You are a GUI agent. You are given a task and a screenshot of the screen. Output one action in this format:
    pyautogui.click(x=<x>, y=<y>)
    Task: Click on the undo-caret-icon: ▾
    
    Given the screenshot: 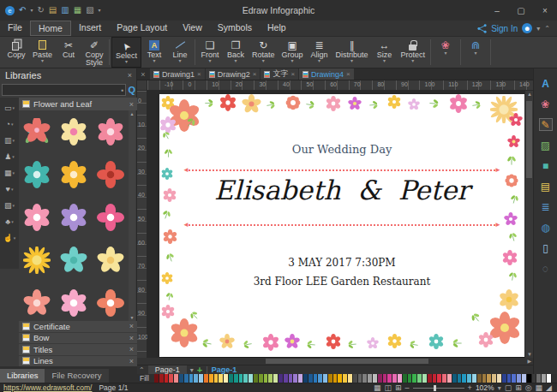 What is the action you would take?
    pyautogui.click(x=31, y=10)
    